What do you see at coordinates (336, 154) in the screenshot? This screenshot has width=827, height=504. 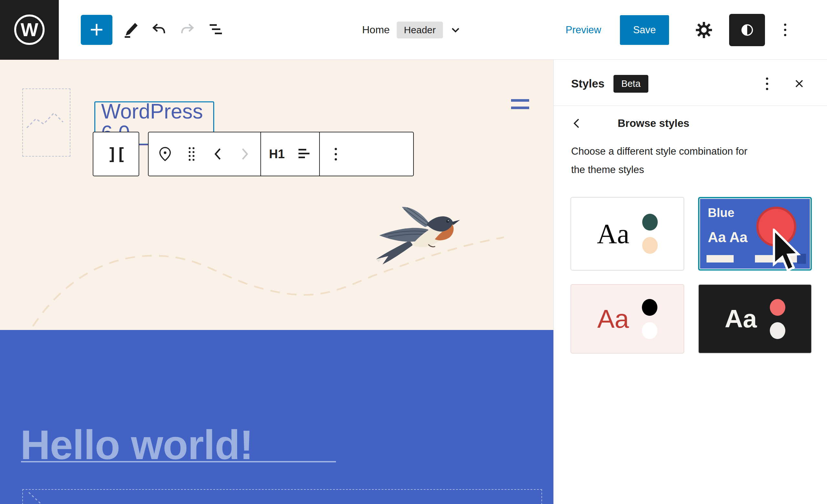 I see `block-options-button` at bounding box center [336, 154].